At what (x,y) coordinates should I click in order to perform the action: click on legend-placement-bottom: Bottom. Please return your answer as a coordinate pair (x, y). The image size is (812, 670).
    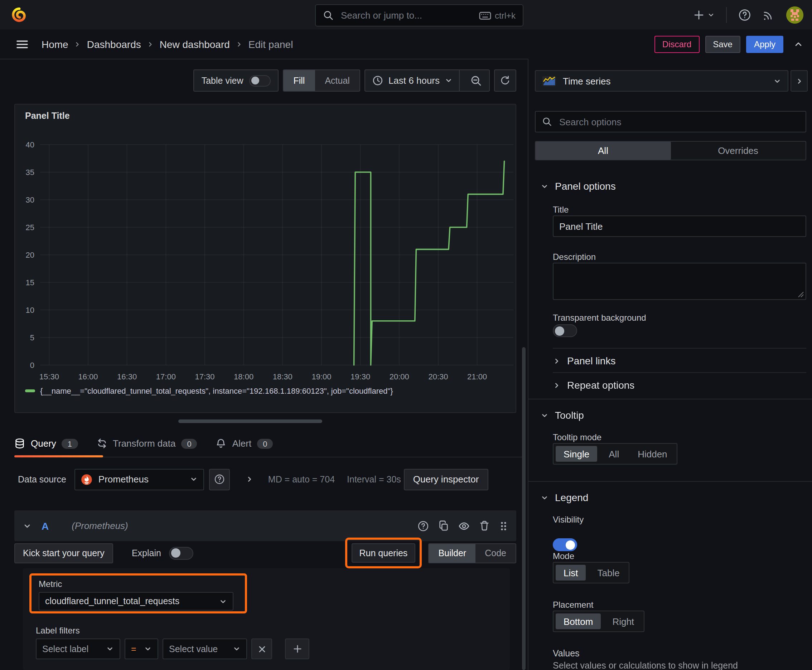
    Looking at the image, I should click on (578, 621).